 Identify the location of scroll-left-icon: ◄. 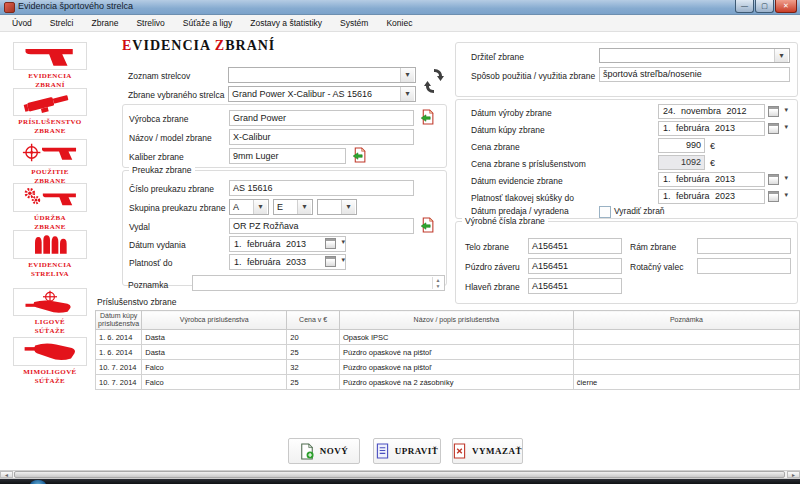
(6, 474).